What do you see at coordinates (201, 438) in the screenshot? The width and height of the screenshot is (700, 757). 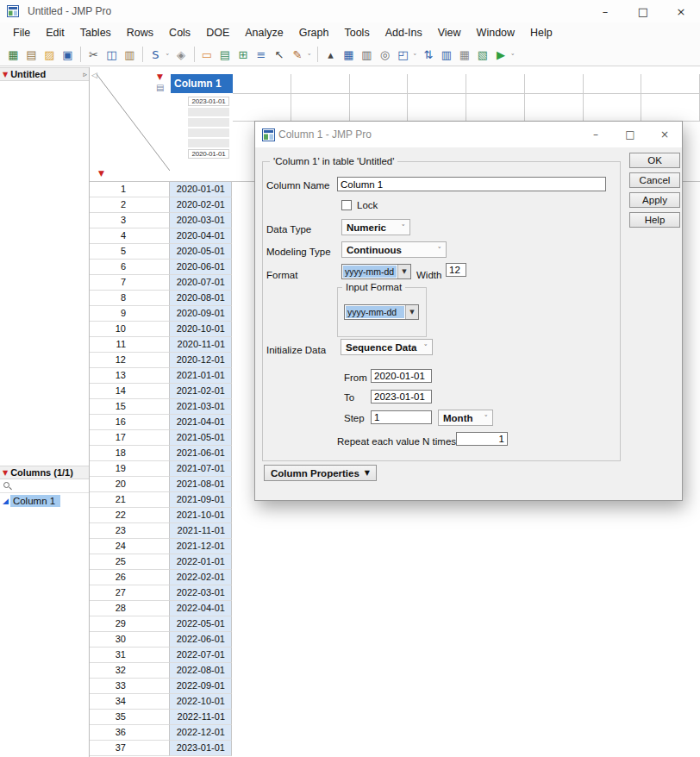 I see `table-cell: 2021-05-01` at bounding box center [201, 438].